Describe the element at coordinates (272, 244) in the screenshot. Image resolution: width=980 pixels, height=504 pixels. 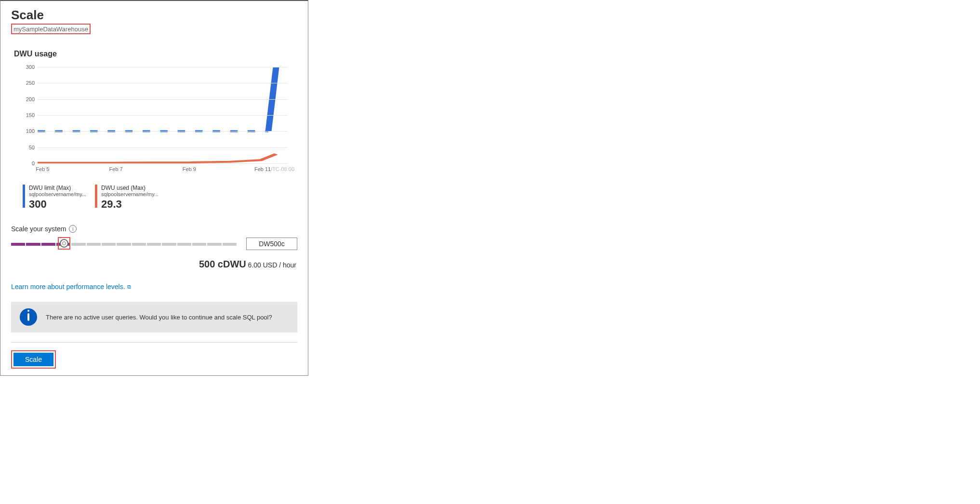
I see `scale-value: DW500c` at that location.